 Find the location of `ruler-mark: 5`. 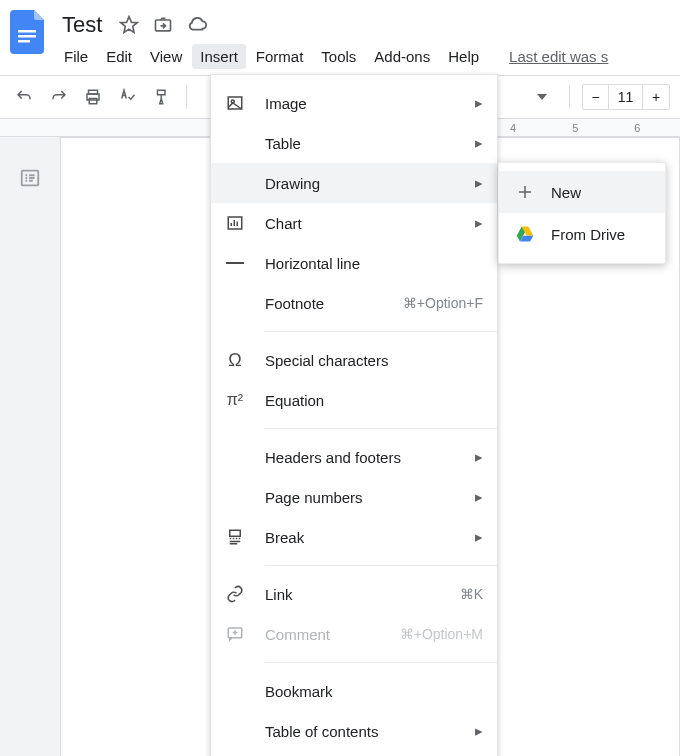

ruler-mark: 5 is located at coordinates (575, 128).